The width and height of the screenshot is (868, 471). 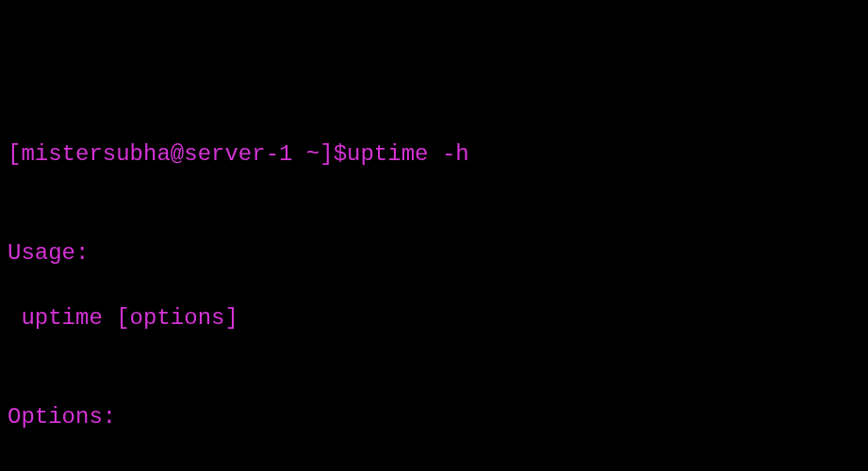 I want to click on option-pretty: -p, --pretty show uptime in pretty forma…, so click(x=434, y=469).